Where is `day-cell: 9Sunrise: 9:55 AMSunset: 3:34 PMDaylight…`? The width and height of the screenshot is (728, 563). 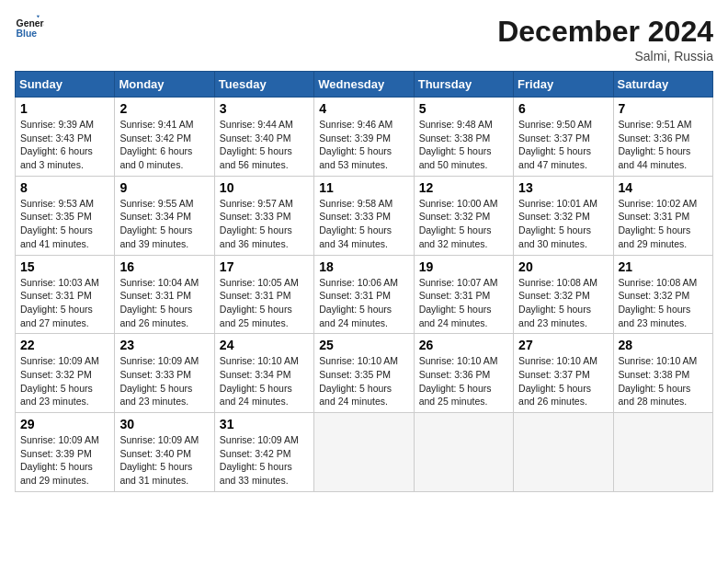 day-cell: 9Sunrise: 9:55 AMSunset: 3:34 PMDaylight… is located at coordinates (165, 215).